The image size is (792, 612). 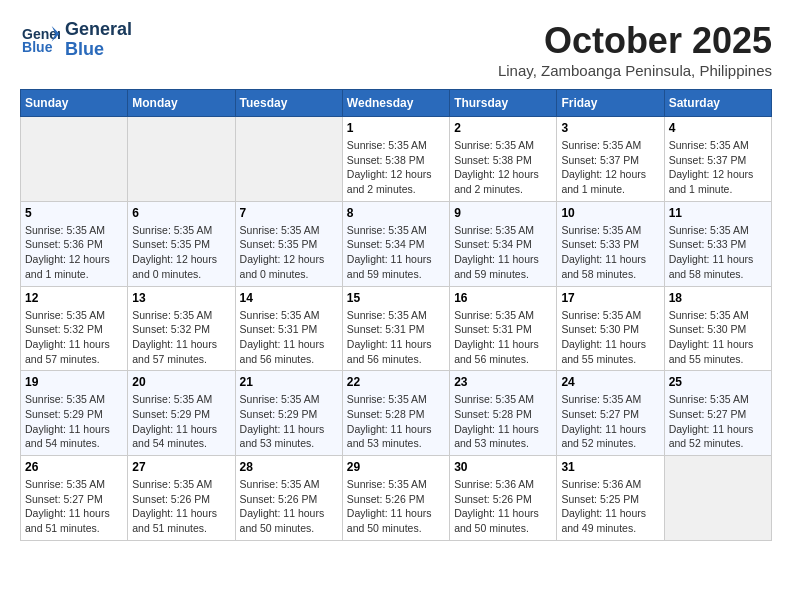 What do you see at coordinates (504, 328) in the screenshot?
I see `calendar-cell: 16Sunrise: 5:35 AM Sunset: 5:31 PM Dayli…` at bounding box center [504, 328].